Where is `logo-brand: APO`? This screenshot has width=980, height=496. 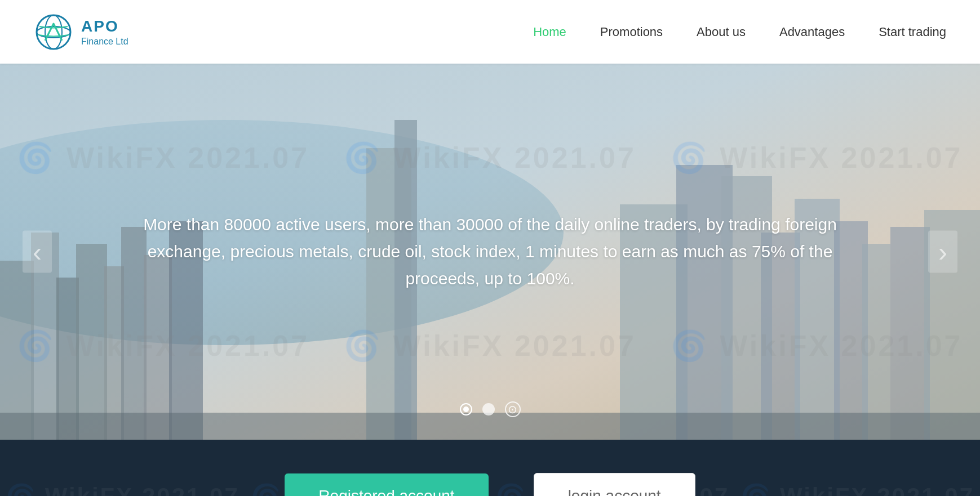
logo-brand: APO is located at coordinates (105, 26).